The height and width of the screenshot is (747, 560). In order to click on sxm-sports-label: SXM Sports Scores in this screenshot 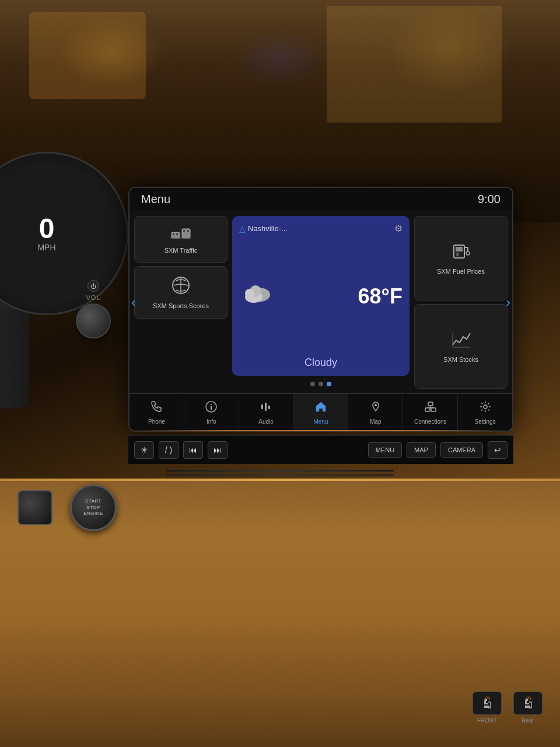, I will do `click(181, 306)`.